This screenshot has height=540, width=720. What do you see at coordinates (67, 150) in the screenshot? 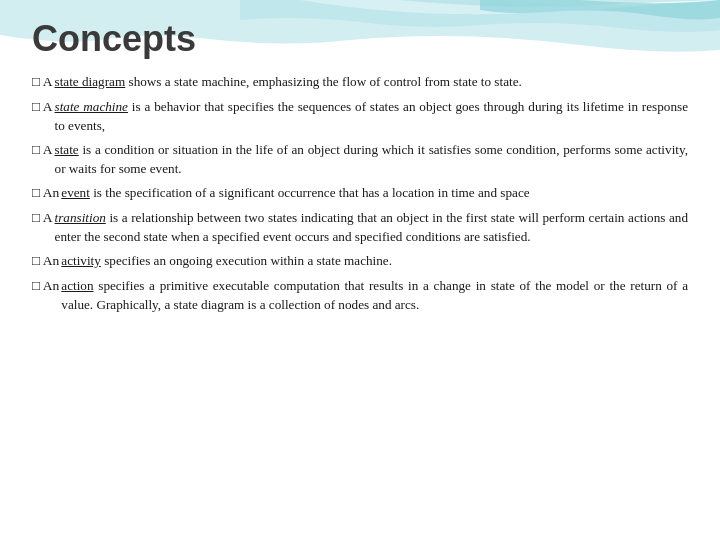
I see `term-state: state` at bounding box center [67, 150].